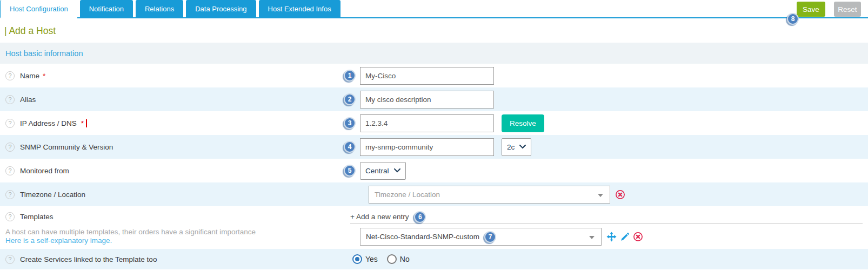 The width and height of the screenshot is (868, 271). What do you see at coordinates (58, 241) in the screenshot?
I see `templates-help-link: Here is a self-explanatory image.` at bounding box center [58, 241].